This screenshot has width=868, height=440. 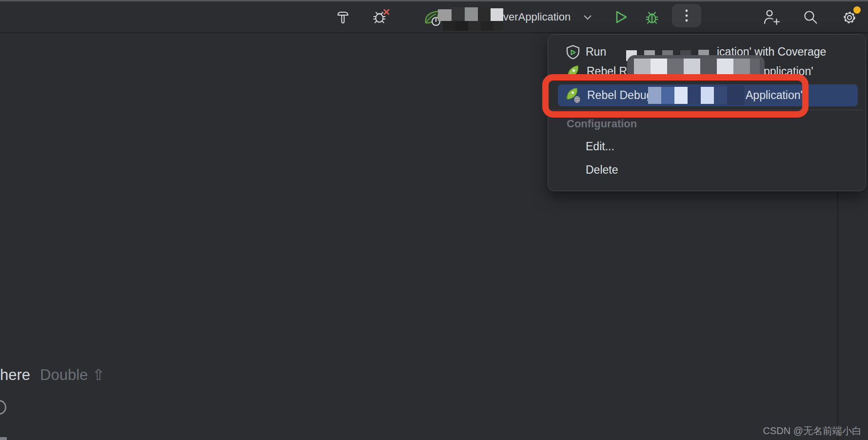 What do you see at coordinates (621, 17) in the screenshot?
I see `run-play-icon` at bounding box center [621, 17].